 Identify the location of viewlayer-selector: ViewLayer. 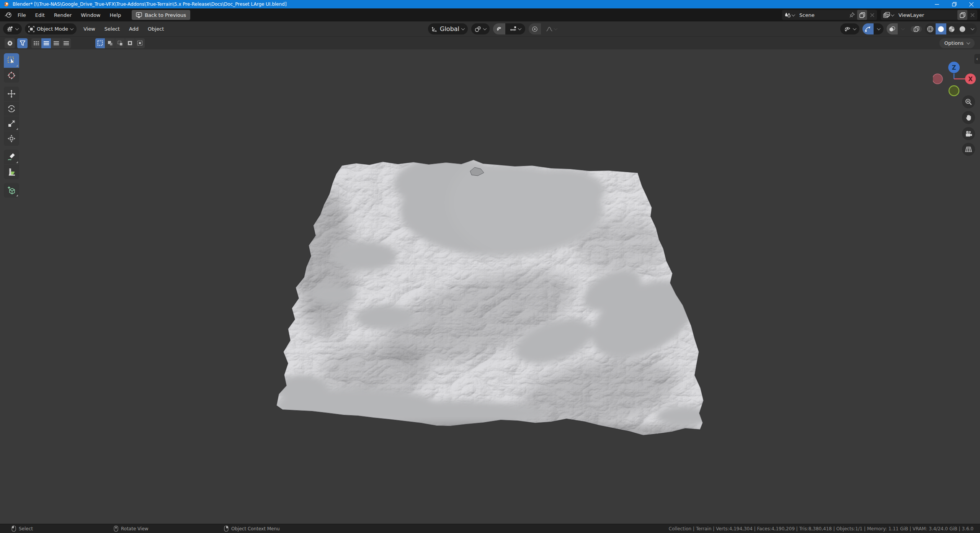
(929, 15).